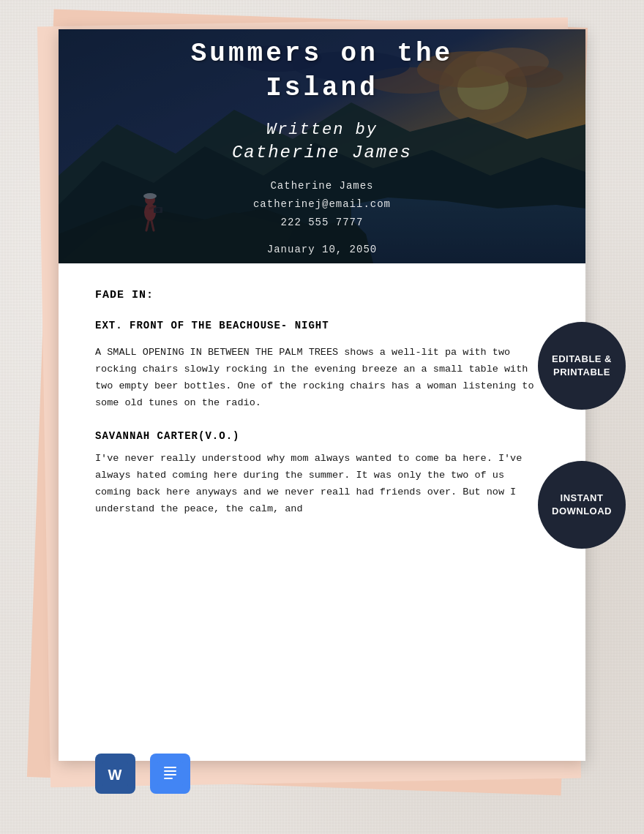  What do you see at coordinates (322, 152) in the screenshot?
I see `hero-author-name: Catherine James` at bounding box center [322, 152].